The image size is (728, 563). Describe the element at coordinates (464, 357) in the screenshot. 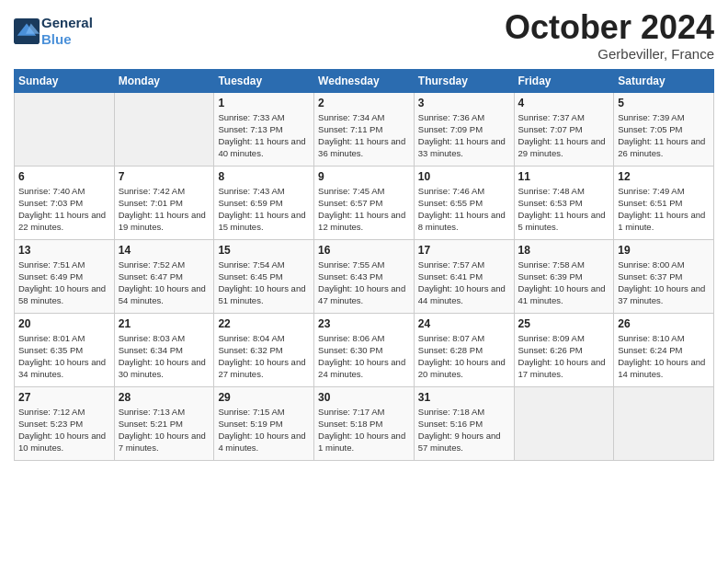

I see `day-info: Sunrise: 8:07 AMSunset: 6:28 PMDaylight:…` at that location.